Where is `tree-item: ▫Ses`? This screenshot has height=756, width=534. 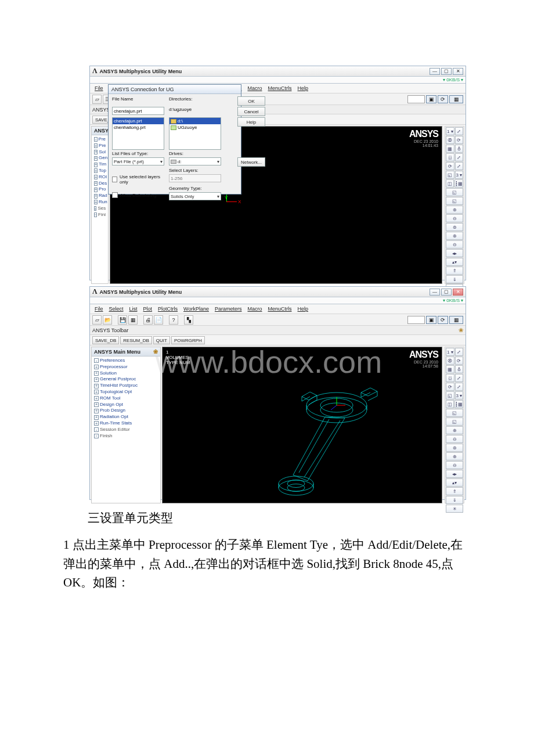 tree-item: ▫Ses is located at coordinates (100, 209).